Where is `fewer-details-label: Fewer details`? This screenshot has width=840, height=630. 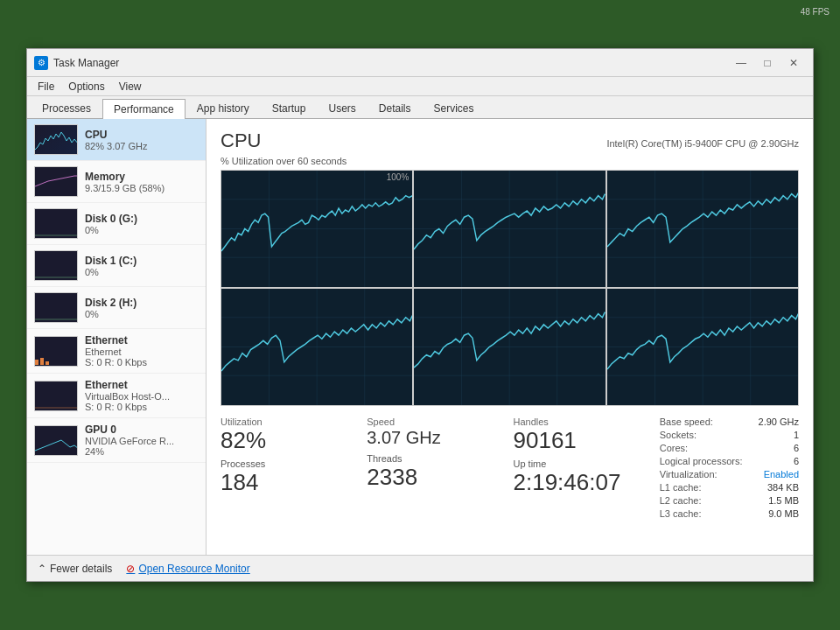
fewer-details-label: Fewer details is located at coordinates (80, 569).